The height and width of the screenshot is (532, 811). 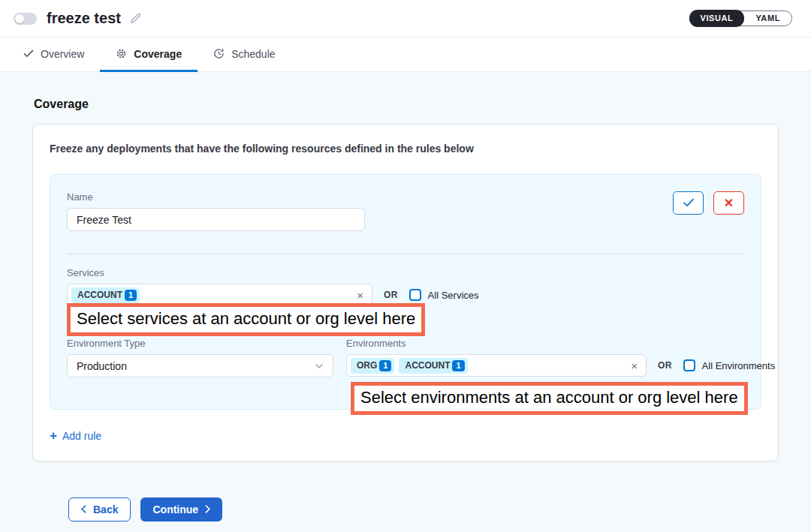 I want to click on discard-rule-button: ✕, so click(x=728, y=203).